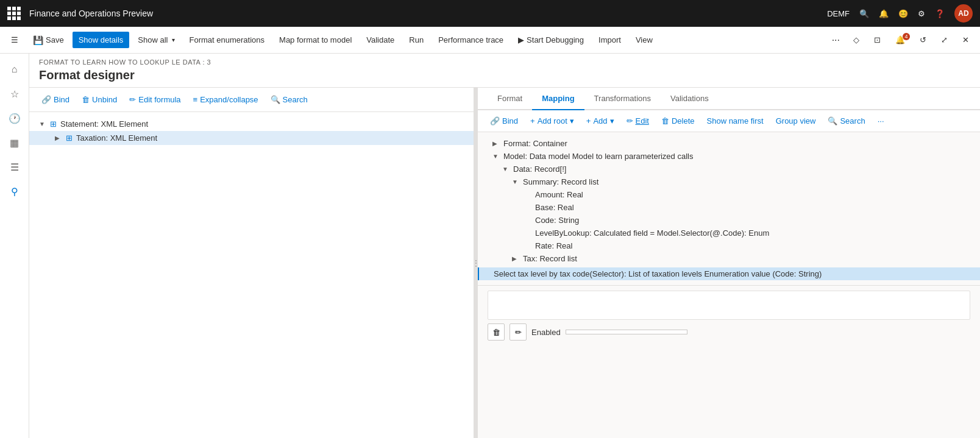 The height and width of the screenshot is (438, 980). Describe the element at coordinates (884, 13) in the screenshot. I see `notification-icon: 🔔` at that location.